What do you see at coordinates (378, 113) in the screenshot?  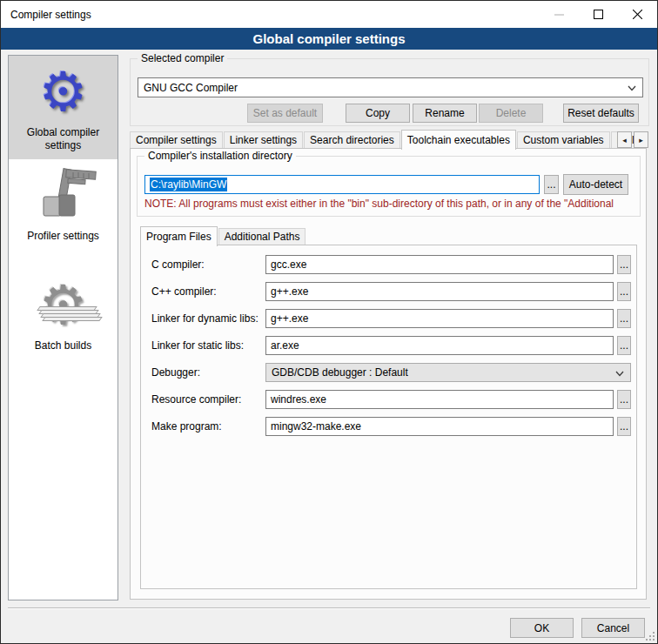 I see `copy-button: Copy` at bounding box center [378, 113].